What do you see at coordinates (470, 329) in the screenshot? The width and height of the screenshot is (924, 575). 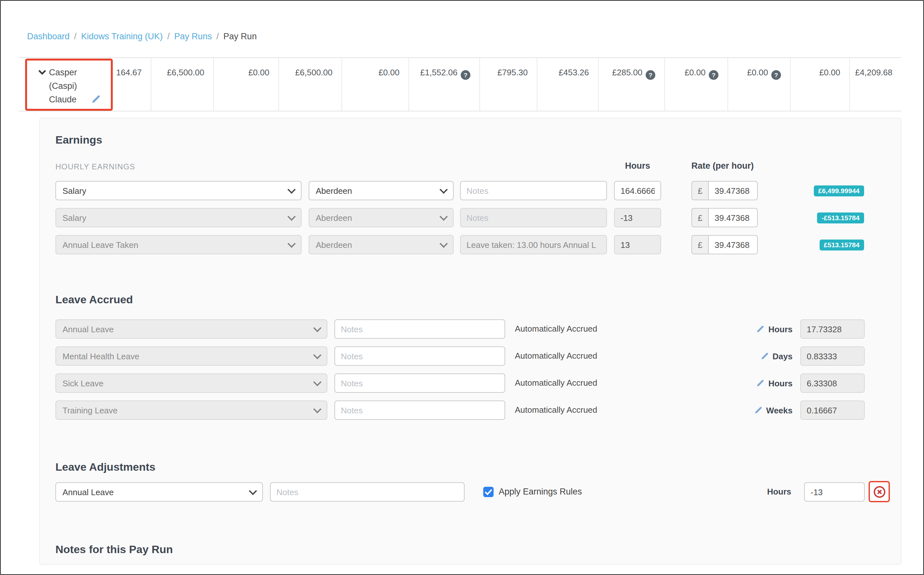 I see `leave-accrued-row: Annual Leave Automatically Accrued Hours` at bounding box center [470, 329].